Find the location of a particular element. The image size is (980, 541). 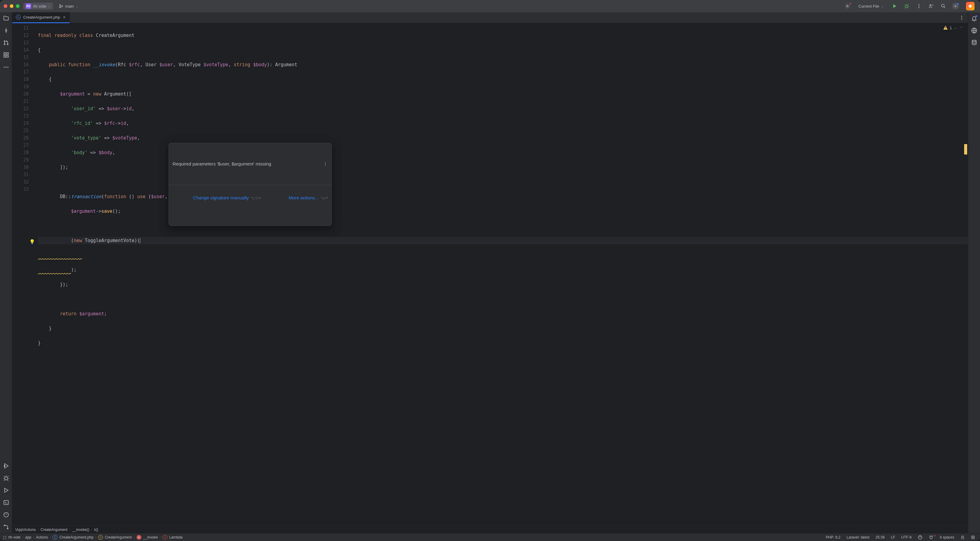

structure-tool-button is located at coordinates (6, 55).